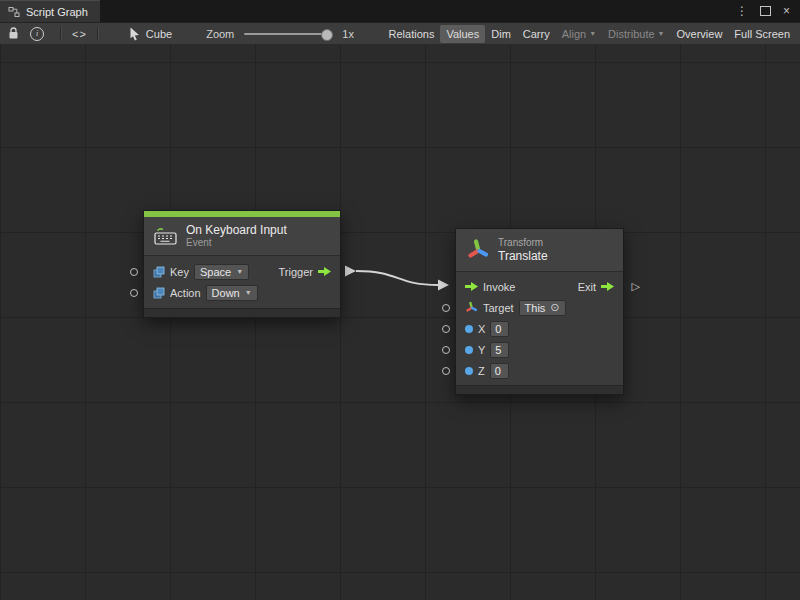  Describe the element at coordinates (444, 286) in the screenshot. I see `connection-arrowhead` at that location.